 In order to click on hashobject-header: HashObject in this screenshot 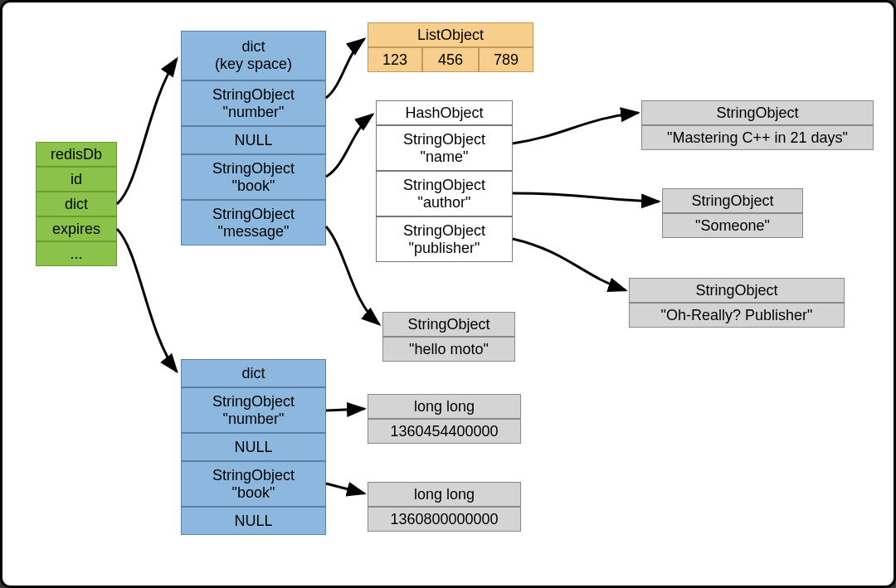, I will do `click(445, 113)`.